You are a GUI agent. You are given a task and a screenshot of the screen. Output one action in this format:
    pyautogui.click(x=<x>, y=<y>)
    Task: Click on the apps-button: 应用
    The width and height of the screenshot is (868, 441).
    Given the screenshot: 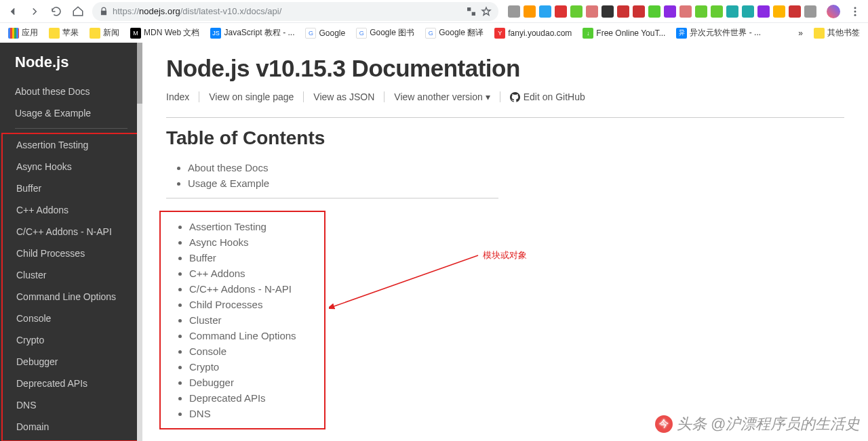 What is the action you would take?
    pyautogui.click(x=23, y=33)
    